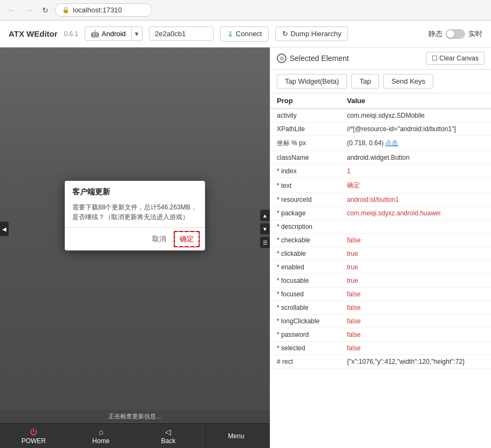 The height and width of the screenshot is (448, 491). What do you see at coordinates (187, 239) in the screenshot?
I see `dialog-confirm-button: 确定` at bounding box center [187, 239].